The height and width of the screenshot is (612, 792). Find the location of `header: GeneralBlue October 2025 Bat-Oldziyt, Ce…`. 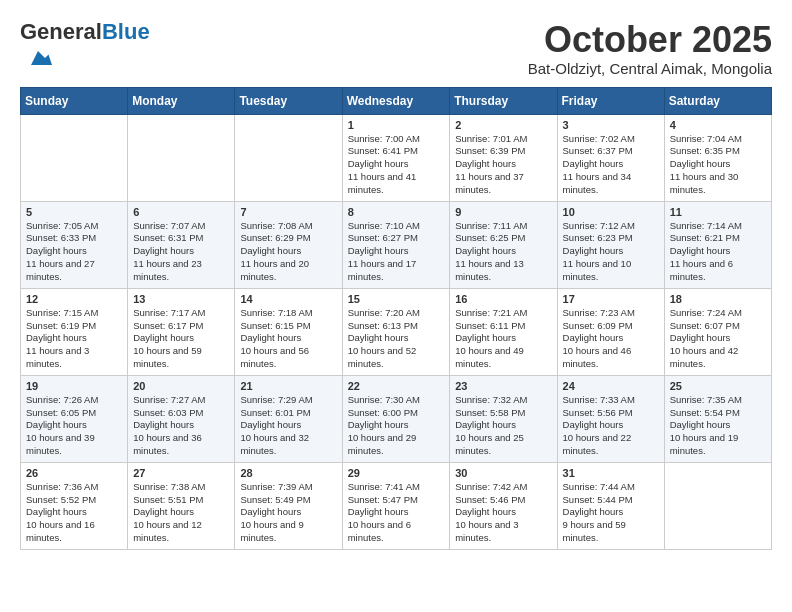

header: GeneralBlue October 2025 Bat-Oldziyt, Ce… is located at coordinates (396, 48).